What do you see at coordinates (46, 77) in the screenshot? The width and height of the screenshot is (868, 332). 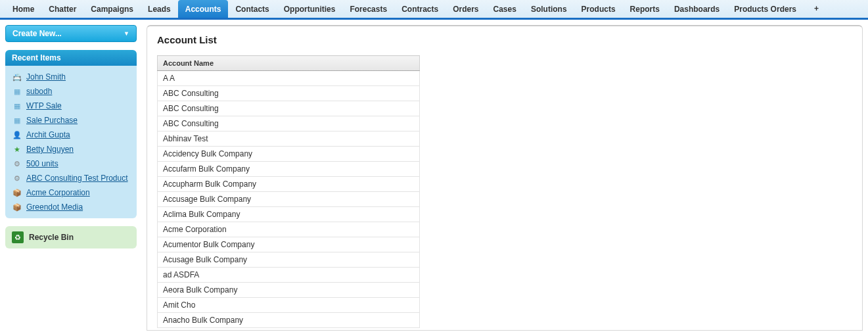 I see `recent-item-link: John Smith` at bounding box center [46, 77].